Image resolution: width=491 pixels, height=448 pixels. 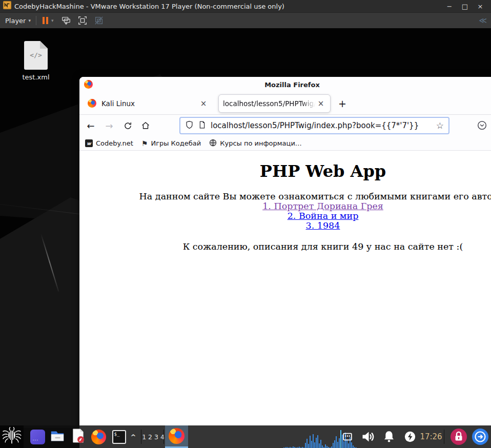 What do you see at coordinates (261, 144) in the screenshot?
I see `bookmark-label: Курсы по информаци…` at bounding box center [261, 144].